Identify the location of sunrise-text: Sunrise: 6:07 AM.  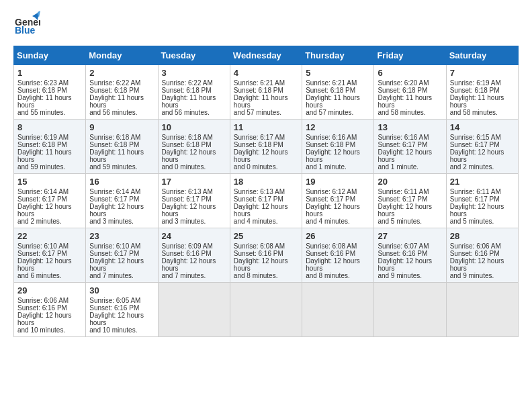
(403, 246).